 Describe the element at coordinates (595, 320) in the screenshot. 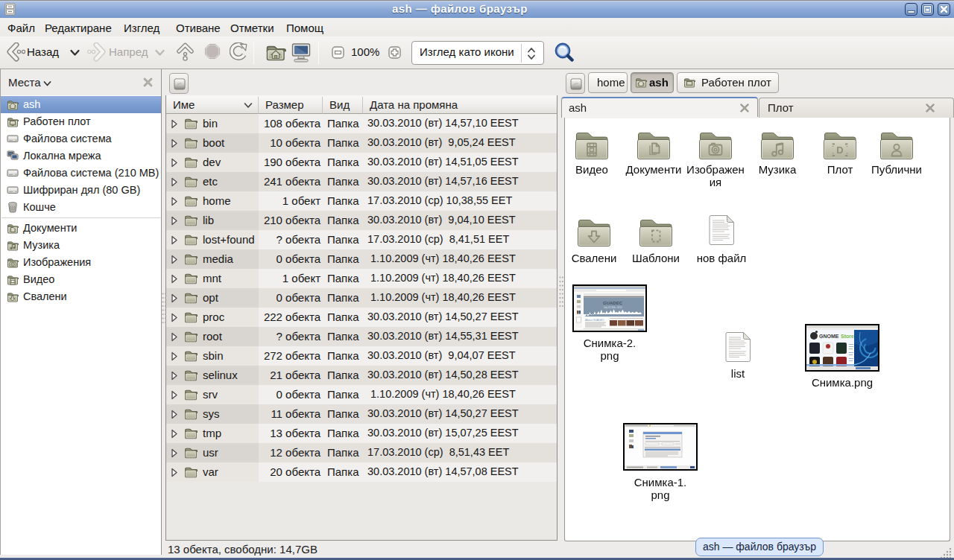

I see `svg-text: About GUADEC` at that location.